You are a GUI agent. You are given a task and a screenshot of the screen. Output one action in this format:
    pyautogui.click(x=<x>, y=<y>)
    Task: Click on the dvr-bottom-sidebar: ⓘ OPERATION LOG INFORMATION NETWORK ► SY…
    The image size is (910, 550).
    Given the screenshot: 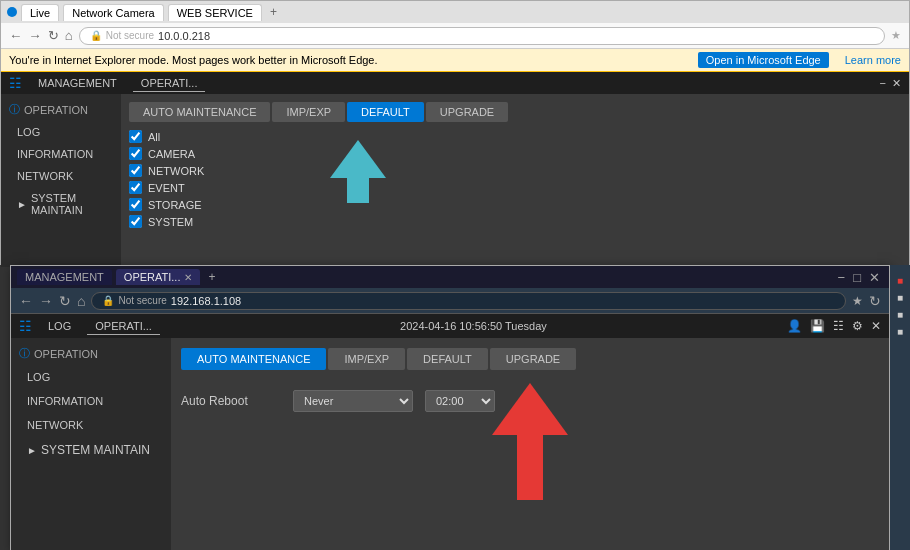 What is the action you would take?
    pyautogui.click(x=91, y=444)
    